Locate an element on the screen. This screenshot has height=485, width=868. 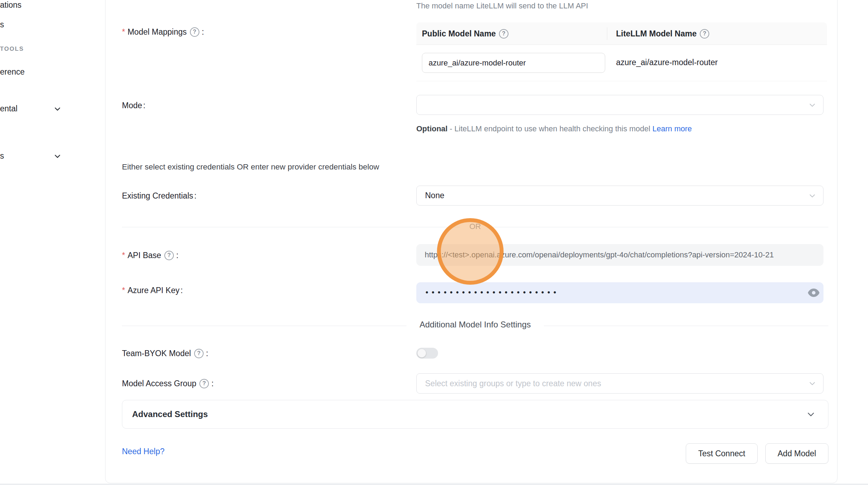
helper-optional-bold: Optional is located at coordinates (432, 129).